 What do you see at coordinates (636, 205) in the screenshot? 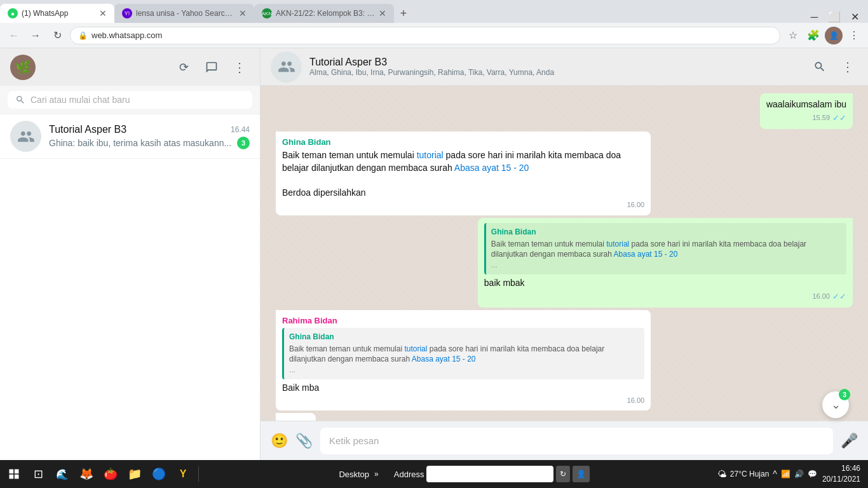
I see `message-time-2: 16.00` at bounding box center [636, 205].